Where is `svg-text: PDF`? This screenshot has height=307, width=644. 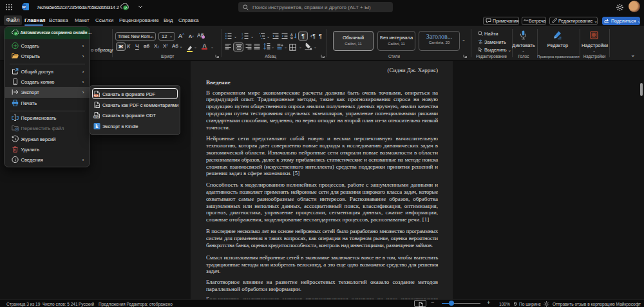 svg-text: PDF is located at coordinates (97, 96).